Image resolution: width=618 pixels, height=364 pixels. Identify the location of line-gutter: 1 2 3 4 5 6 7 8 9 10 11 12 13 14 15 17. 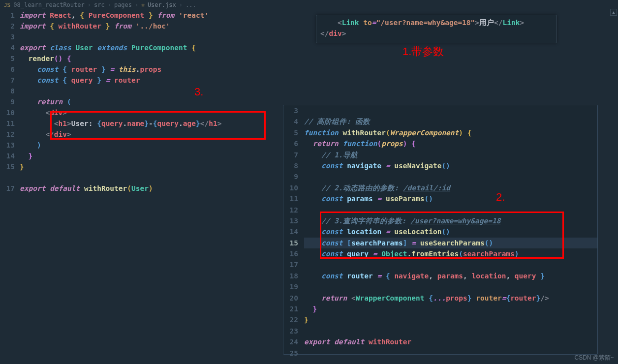
(10, 102).